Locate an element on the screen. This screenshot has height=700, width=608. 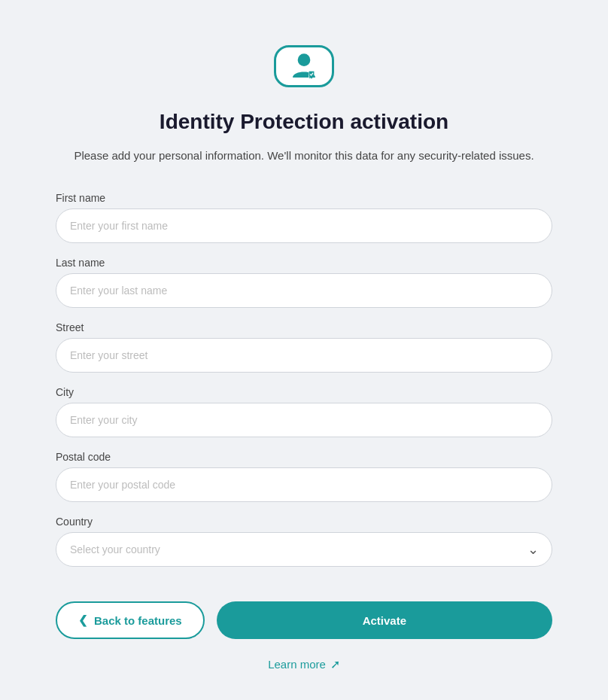
postal-code-label: Postal code is located at coordinates (304, 457).